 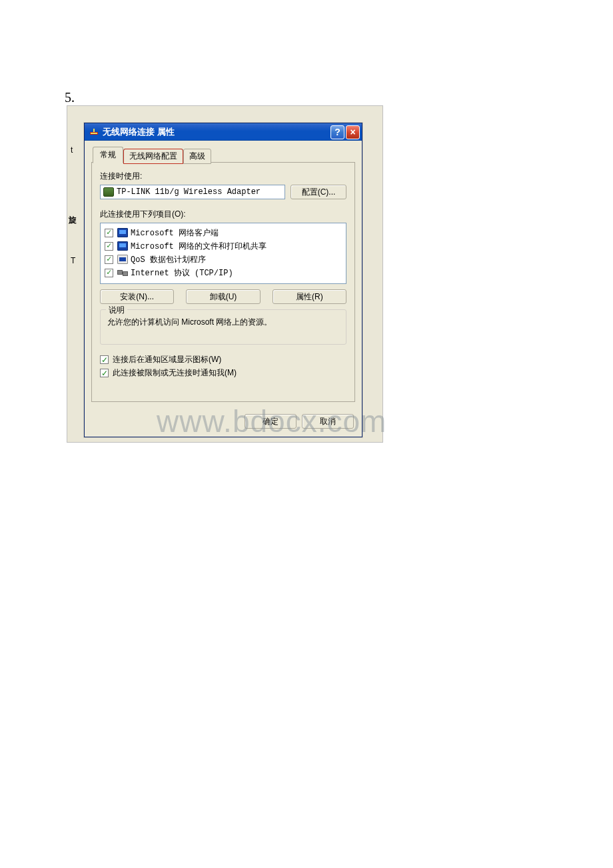 I want to click on help-button: ?, so click(x=337, y=132).